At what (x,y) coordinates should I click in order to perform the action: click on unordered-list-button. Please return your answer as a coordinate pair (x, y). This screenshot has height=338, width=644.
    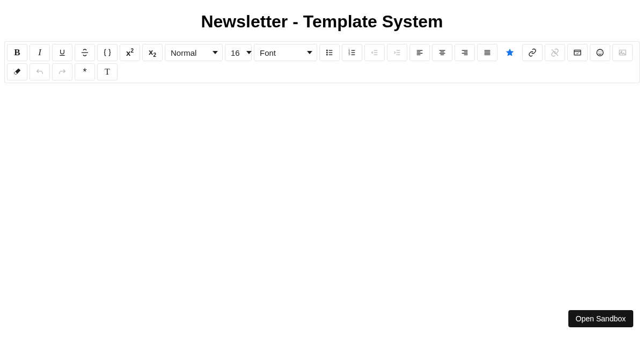
    Looking at the image, I should click on (330, 53).